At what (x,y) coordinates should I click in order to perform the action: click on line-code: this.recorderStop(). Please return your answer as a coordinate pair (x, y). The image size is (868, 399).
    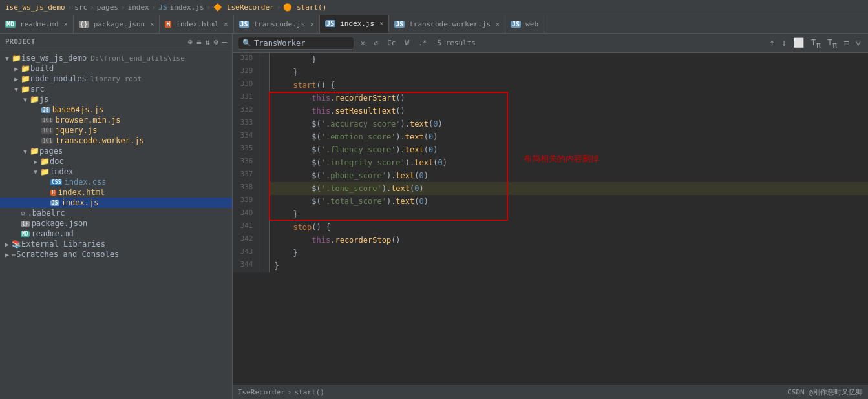
    Looking at the image, I should click on (569, 240).